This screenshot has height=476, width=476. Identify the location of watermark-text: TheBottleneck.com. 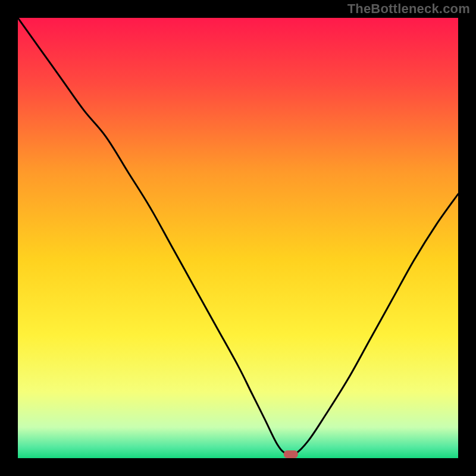
(409, 9).